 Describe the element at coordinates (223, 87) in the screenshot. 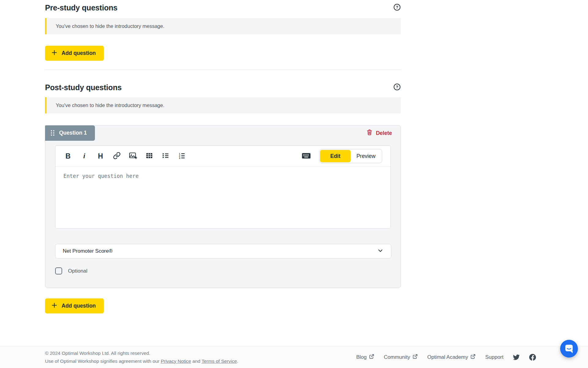

I see `post-study-header: Post-study questions ?` at that location.